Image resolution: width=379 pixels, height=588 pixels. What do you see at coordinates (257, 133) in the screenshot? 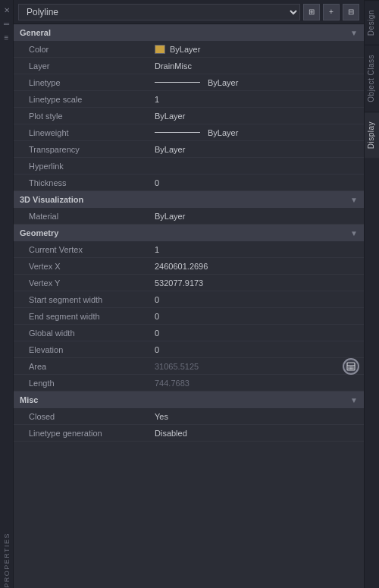
I see `prop-value-lineweight: ByLayer` at bounding box center [257, 133].